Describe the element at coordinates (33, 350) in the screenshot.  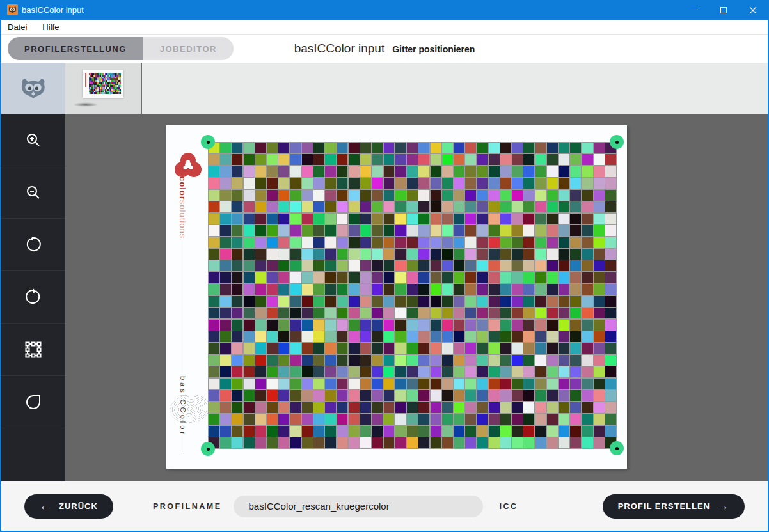
I see `crop-frame-button` at that location.